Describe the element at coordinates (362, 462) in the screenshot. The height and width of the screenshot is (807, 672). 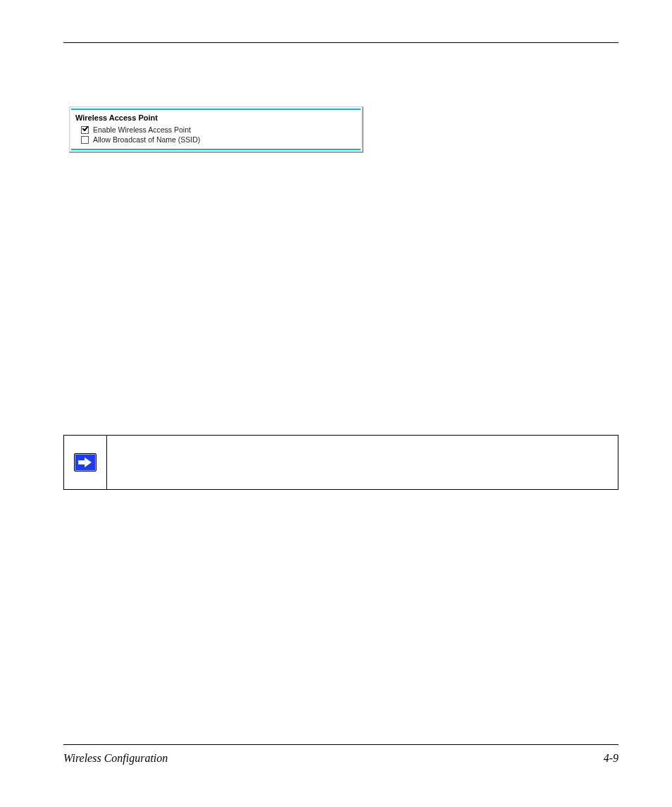
I see `note-content` at that location.